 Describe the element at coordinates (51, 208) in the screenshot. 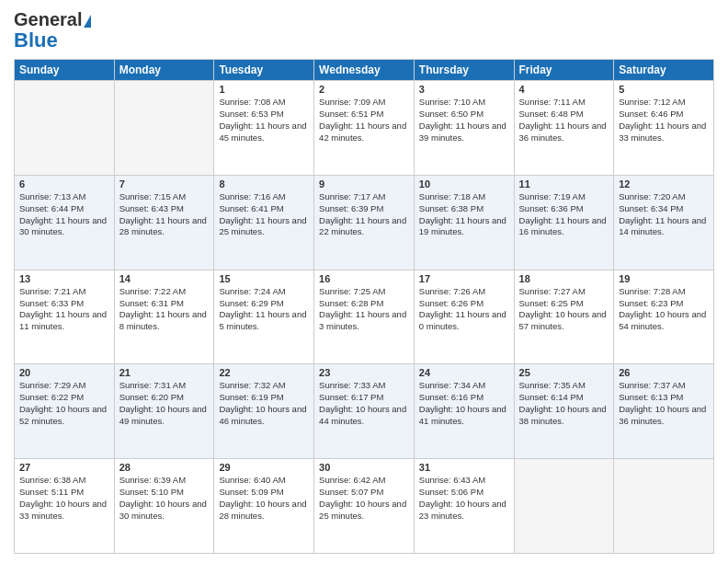

I see `sunset-text: Sunset: 6:44 PM` at that location.